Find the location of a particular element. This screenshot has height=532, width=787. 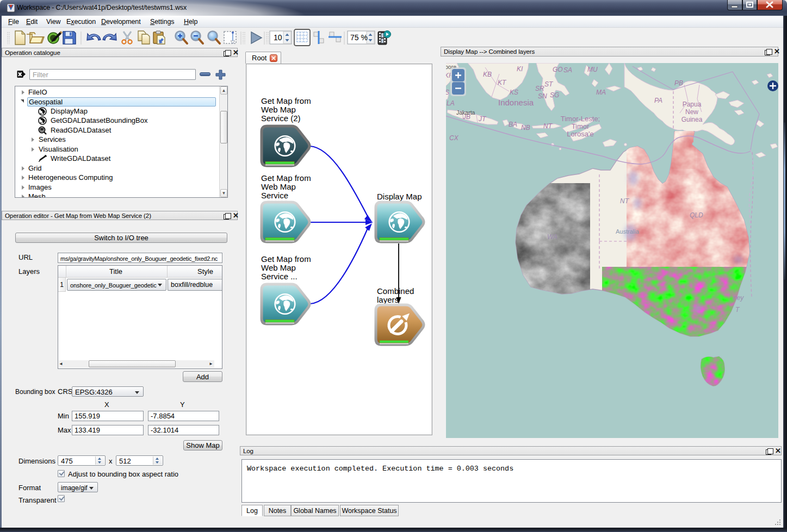

svg-text: SN is located at coordinates (543, 96).